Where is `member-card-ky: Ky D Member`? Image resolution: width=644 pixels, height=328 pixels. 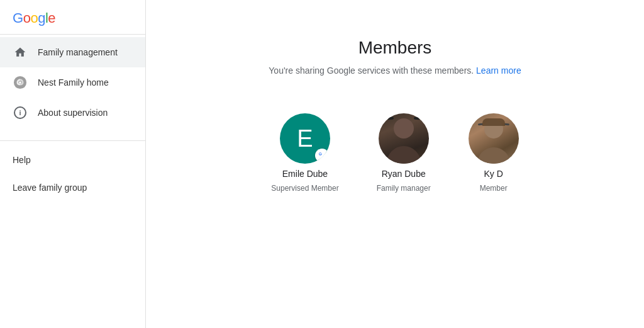
member-card-ky: Ky D Member is located at coordinates (494, 153).